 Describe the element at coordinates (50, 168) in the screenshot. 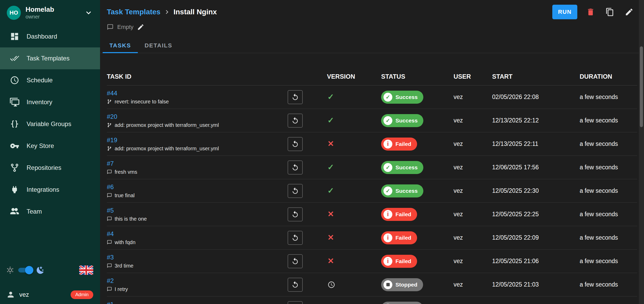

I see `sidebar-item-repositories: Repositories` at that location.